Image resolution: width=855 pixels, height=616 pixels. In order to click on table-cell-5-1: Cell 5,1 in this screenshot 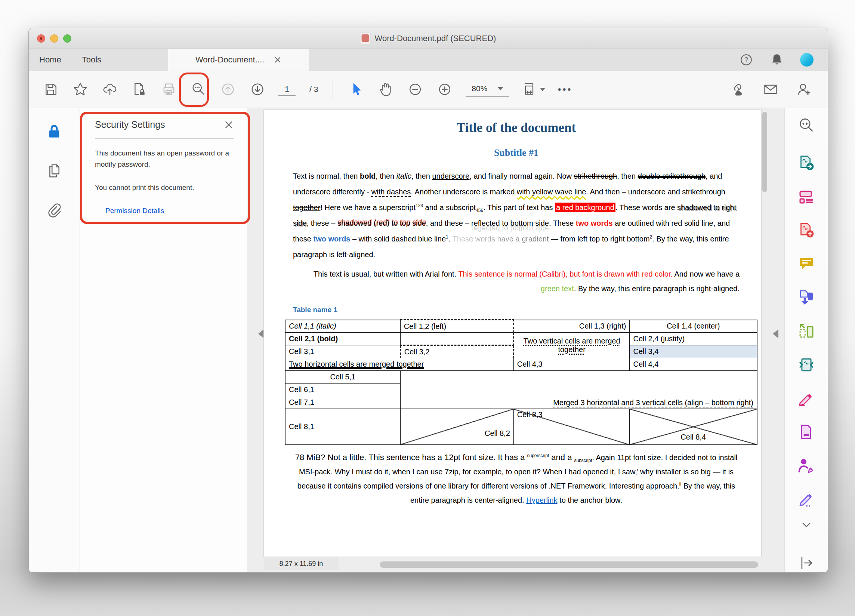, I will do `click(343, 377)`.